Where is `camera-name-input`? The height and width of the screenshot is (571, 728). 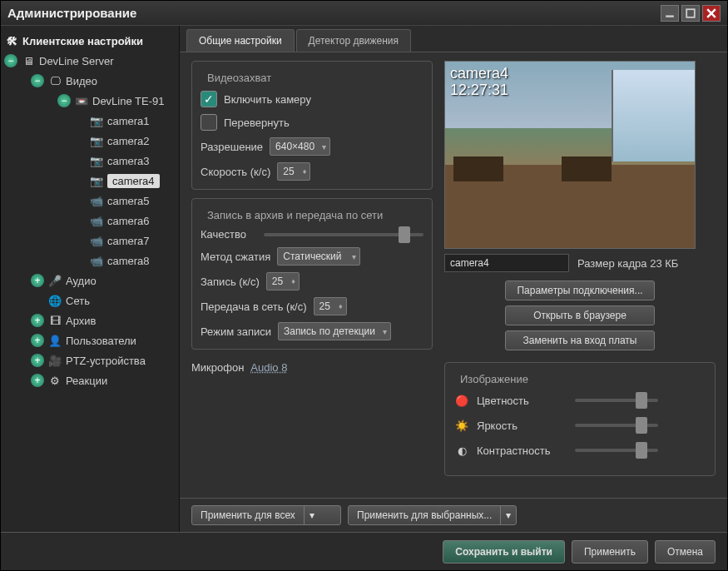
camera-name-input is located at coordinates (507, 263).